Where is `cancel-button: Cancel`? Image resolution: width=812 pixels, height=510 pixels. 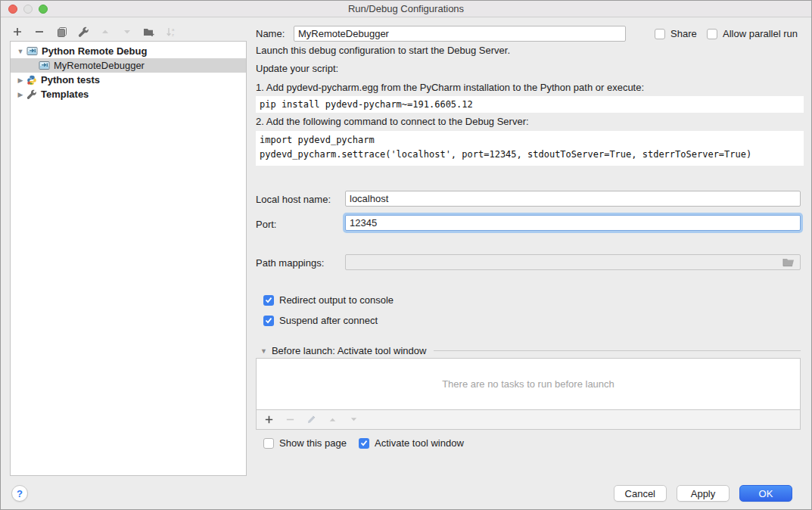 cancel-button: Cancel is located at coordinates (640, 493).